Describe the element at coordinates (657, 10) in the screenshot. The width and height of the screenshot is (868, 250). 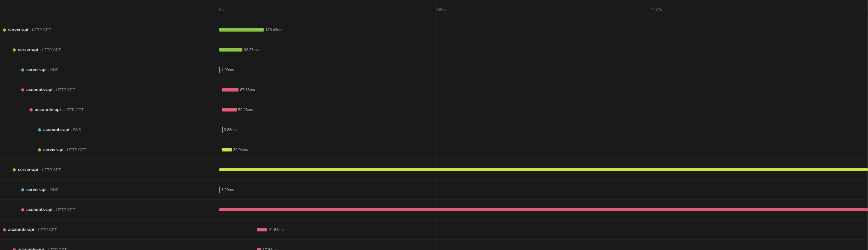
I see `timeline-marker-2: 1.72s` at that location.